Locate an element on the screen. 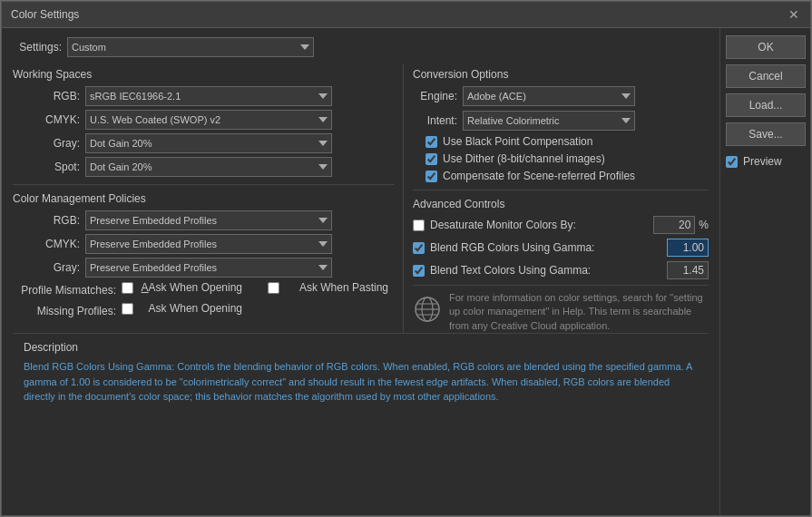 The image size is (812, 517). advanced-title: Advanced Controls is located at coordinates (561, 204).